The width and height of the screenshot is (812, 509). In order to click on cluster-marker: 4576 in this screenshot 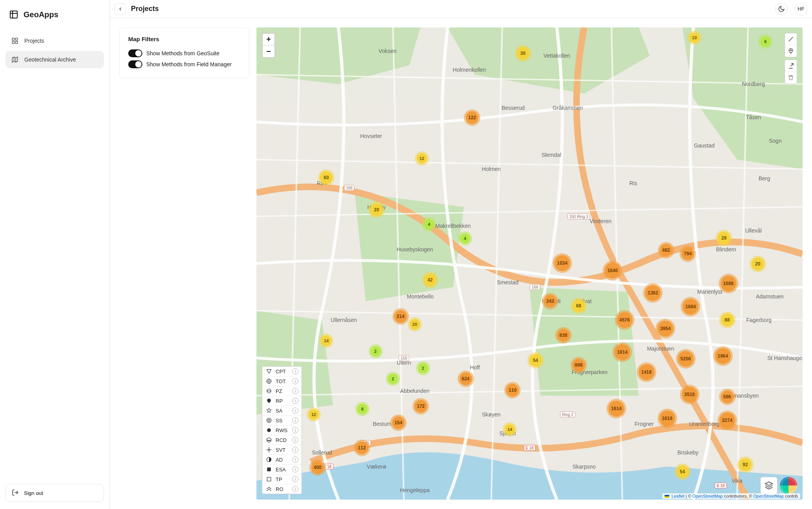, I will do `click(625, 320)`.